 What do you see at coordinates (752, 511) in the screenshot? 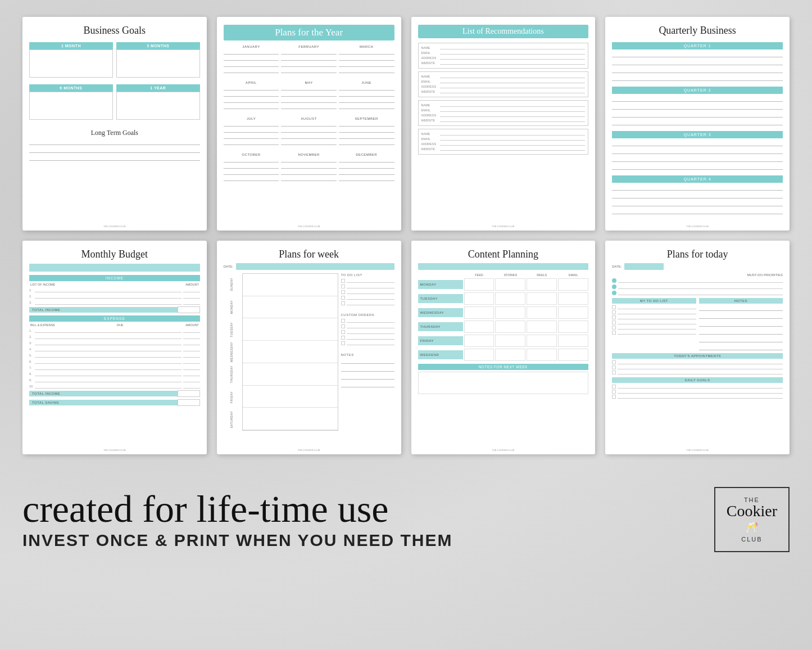
I see `logo-brand: Cookier` at bounding box center [752, 511].